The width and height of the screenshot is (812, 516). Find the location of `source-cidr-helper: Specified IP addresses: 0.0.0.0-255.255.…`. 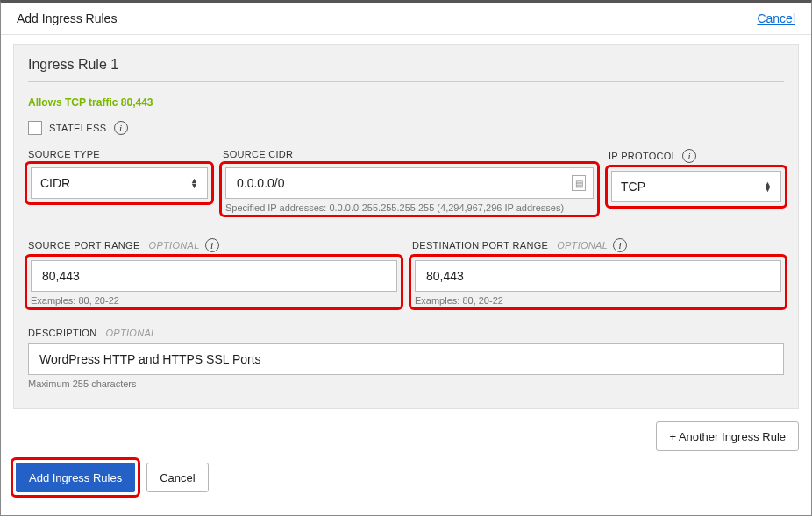

source-cidr-helper: Specified IP addresses: 0.0.0.0-255.255.… is located at coordinates (410, 208).